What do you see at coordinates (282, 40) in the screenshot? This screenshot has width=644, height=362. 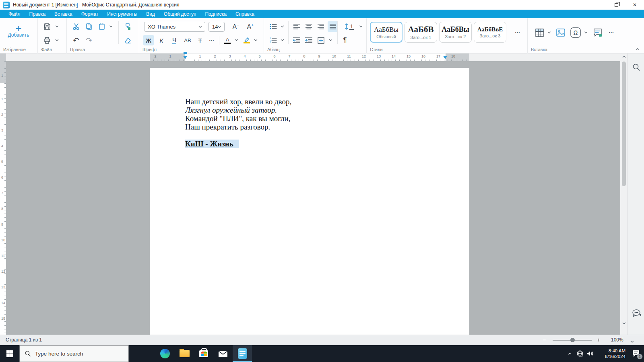 I see `numbered-list-dropdown` at bounding box center [282, 40].